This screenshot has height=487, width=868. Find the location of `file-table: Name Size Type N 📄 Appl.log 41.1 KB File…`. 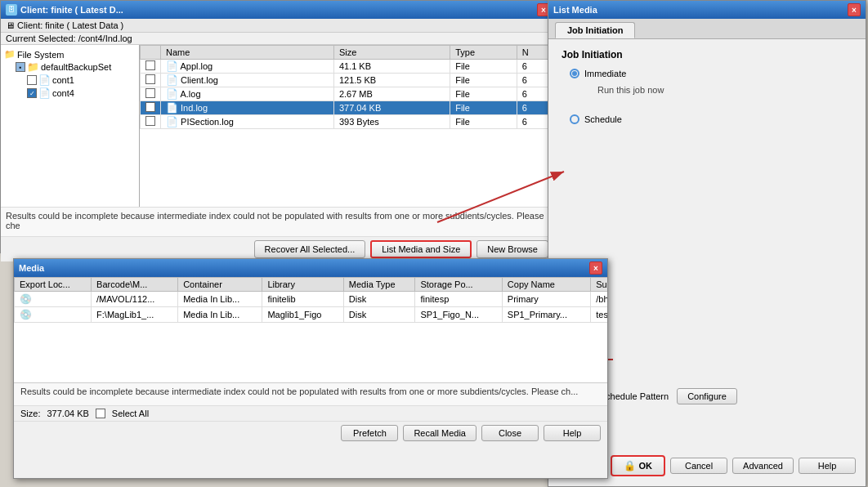

file-table: Name Size Type N 📄 Appl.log 41.1 KB File… is located at coordinates (347, 87).